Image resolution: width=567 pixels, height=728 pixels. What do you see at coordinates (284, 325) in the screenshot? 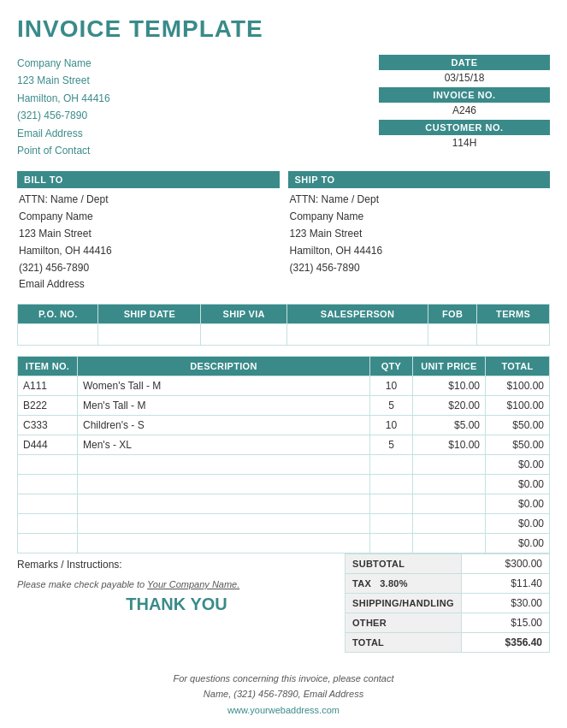
I see `po-table: P.O. NO. SHIP DATE SHIP VIA SALESPERSON …` at bounding box center [284, 325].